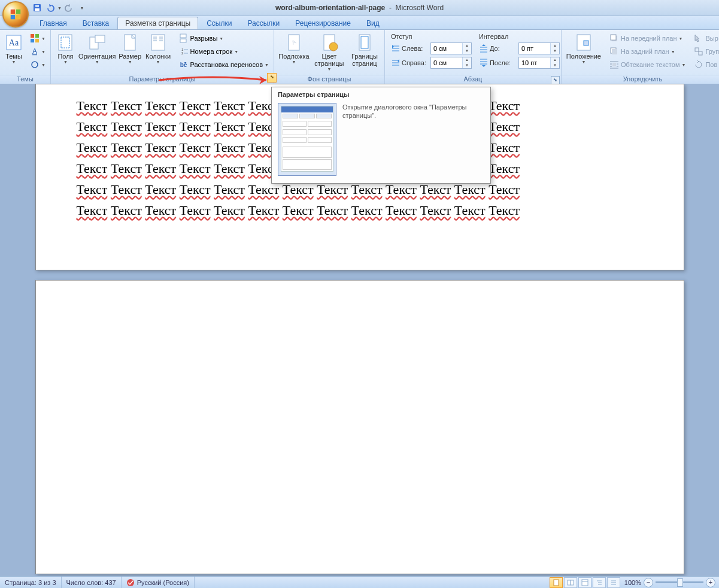 This screenshot has height=588, width=719. I want to click on spacing-before-label: До:, so click(504, 48).